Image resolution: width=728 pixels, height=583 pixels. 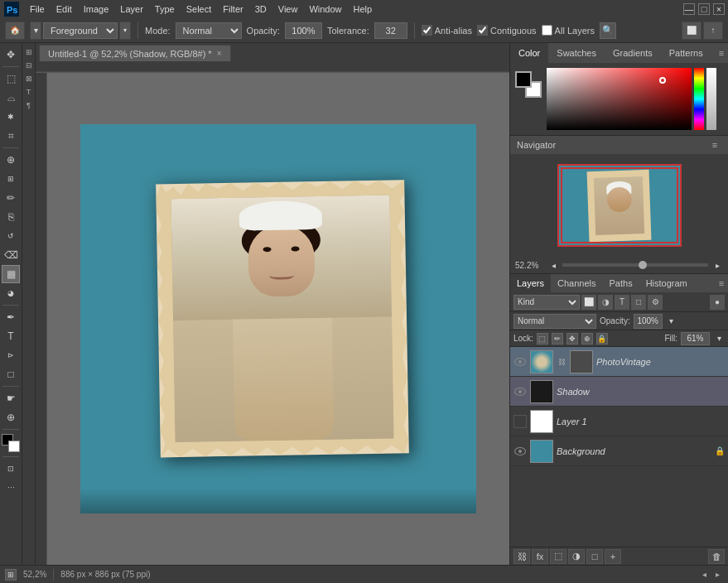 What do you see at coordinates (635, 265) in the screenshot?
I see `zoom-slider` at bounding box center [635, 265].